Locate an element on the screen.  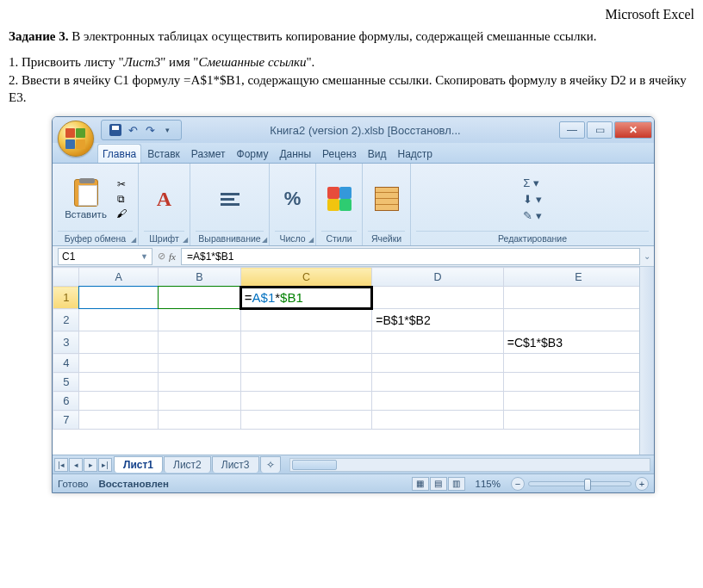
clipboard-launcher-icon: ◢ is located at coordinates (134, 239).